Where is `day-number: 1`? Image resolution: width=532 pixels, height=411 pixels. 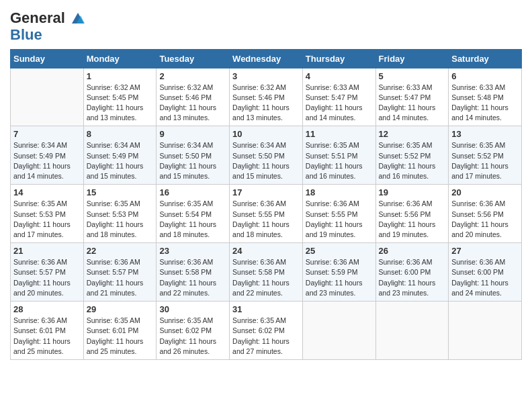 day-number: 1 is located at coordinates (120, 77).